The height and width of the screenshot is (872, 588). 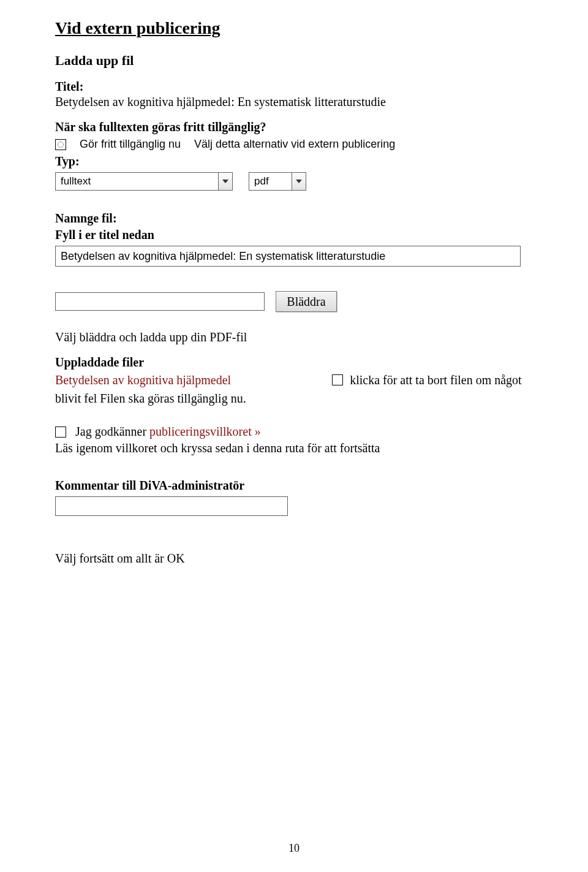 I want to click on uploaded-tail: blivit fel Filen ska göras tillgänglig n…, so click(x=151, y=398).